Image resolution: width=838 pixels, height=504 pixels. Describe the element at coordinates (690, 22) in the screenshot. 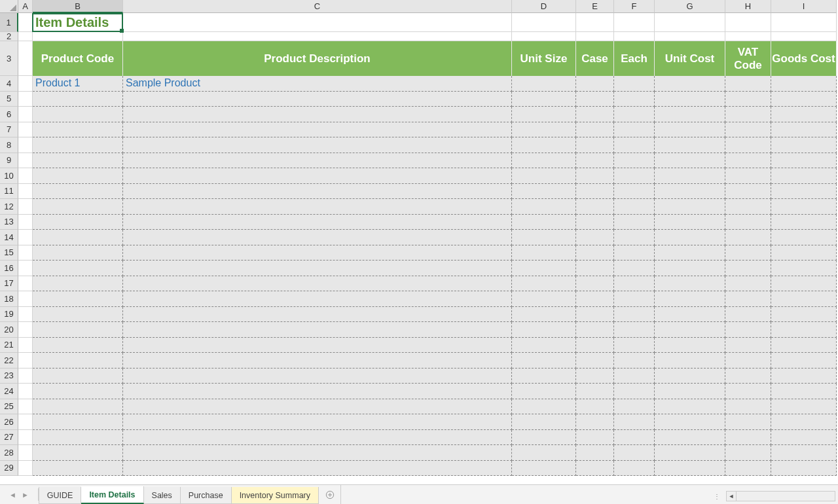

I see `cell-G1` at that location.